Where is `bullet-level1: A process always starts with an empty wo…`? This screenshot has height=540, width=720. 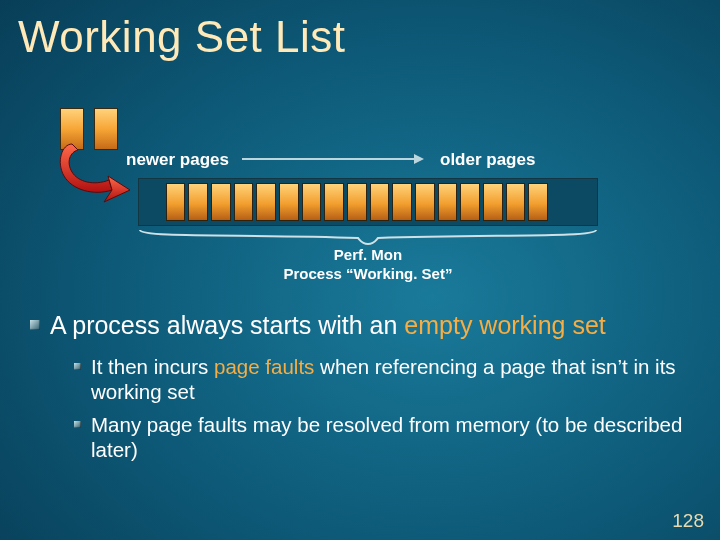
bullet-level1: A process always starts with an empty wo… is located at coordinates (360, 325).